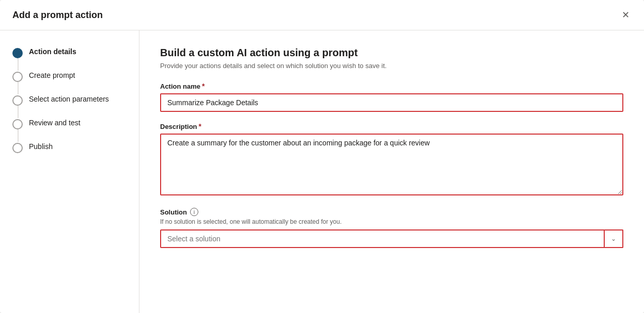 Image resolution: width=644 pixels, height=313 pixels. Describe the element at coordinates (391, 53) in the screenshot. I see `page-title: Build a custom AI action using a prompt` at that location.